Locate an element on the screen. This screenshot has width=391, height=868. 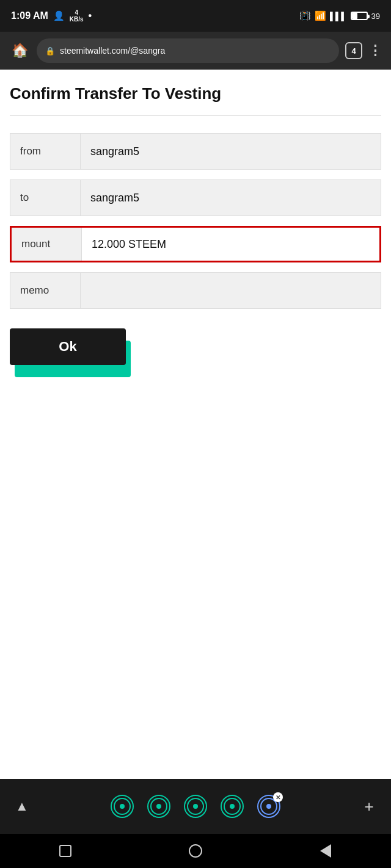
data-speed: 4 KB/s is located at coordinates (77, 16).